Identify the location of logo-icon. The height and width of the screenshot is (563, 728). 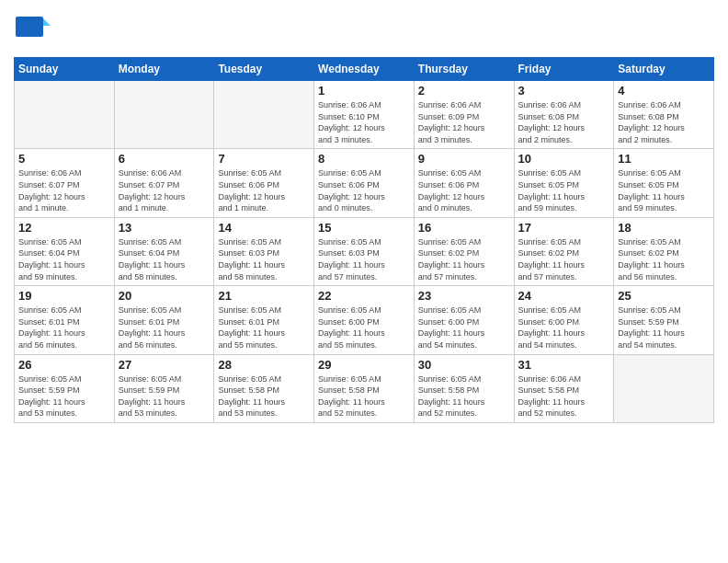
(32, 28).